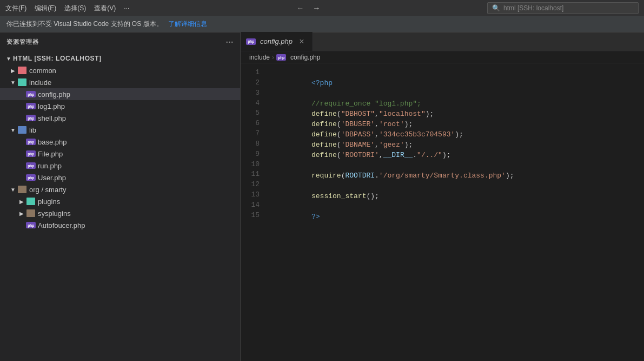 The width and height of the screenshot is (644, 361). What do you see at coordinates (31, 225) in the screenshot?
I see `autofoucer-php-badge: php` at bounding box center [31, 225].